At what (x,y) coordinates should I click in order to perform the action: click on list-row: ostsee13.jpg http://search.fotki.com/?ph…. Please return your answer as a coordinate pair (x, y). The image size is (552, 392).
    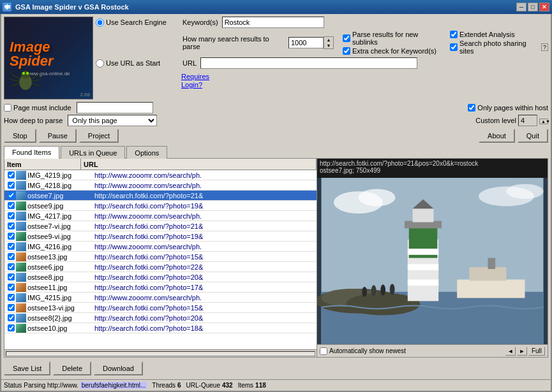
    Looking at the image, I should click on (161, 257).